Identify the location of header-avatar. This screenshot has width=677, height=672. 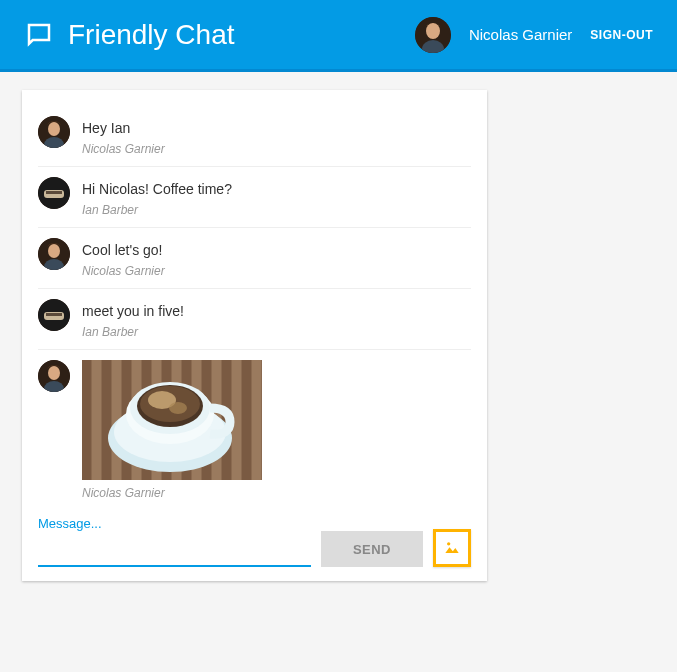
(433, 35).